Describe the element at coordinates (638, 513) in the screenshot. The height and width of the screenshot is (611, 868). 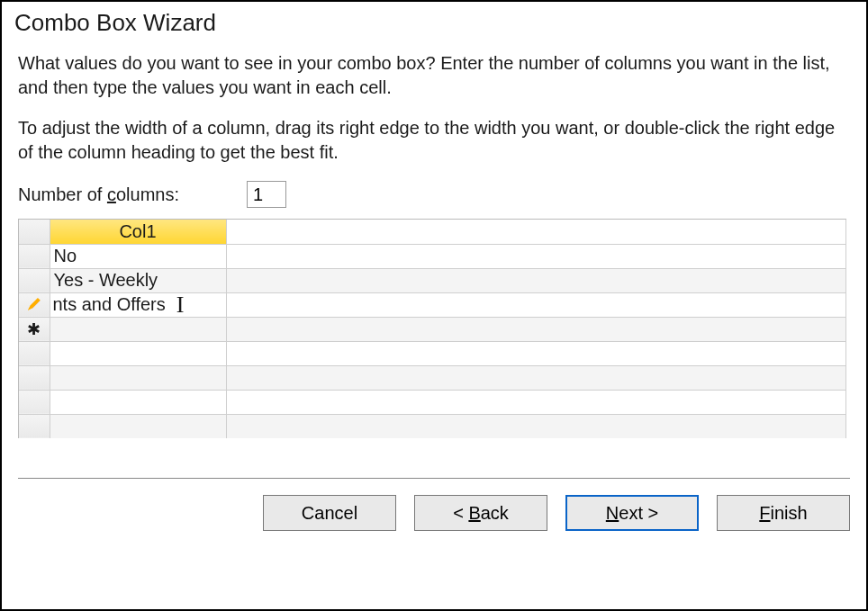
I see `next-rest: ext >` at that location.